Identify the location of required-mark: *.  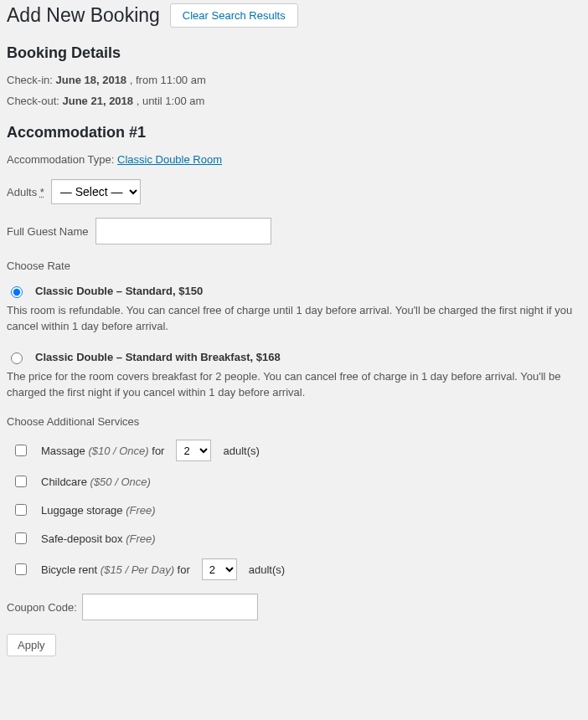
(42, 193).